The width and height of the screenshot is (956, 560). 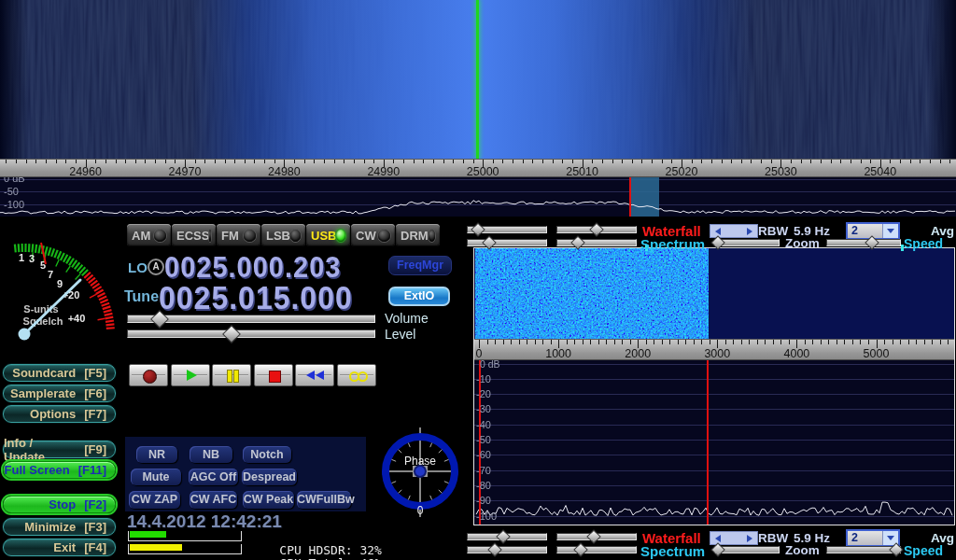 What do you see at coordinates (873, 538) in the screenshot?
I see `avg-dropdown: 2` at bounding box center [873, 538].